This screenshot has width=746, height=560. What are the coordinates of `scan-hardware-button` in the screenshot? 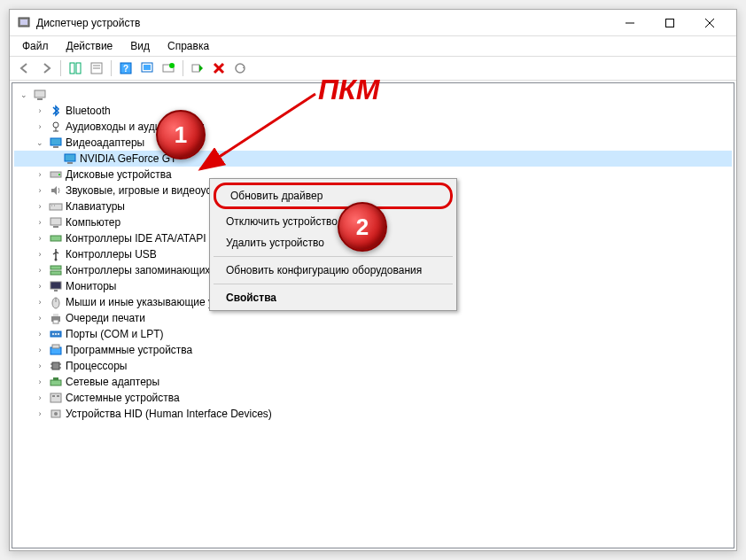 It's located at (147, 68).